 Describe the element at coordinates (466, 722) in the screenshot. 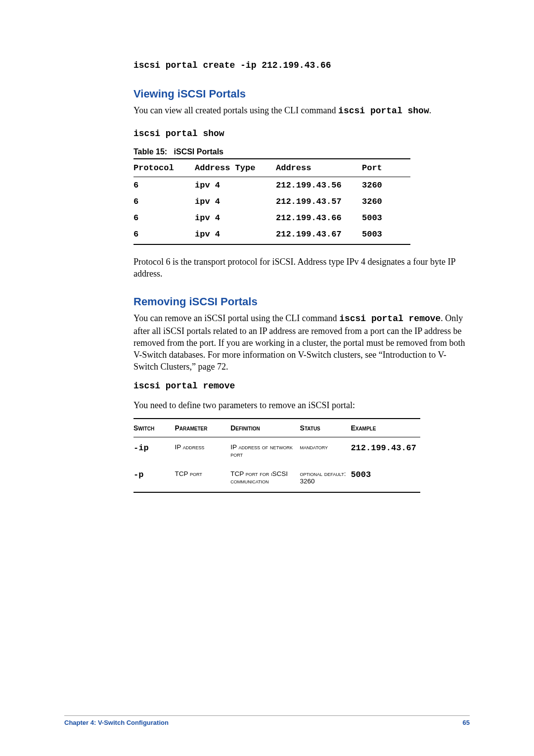

I see `footer-page-number: 65` at that location.